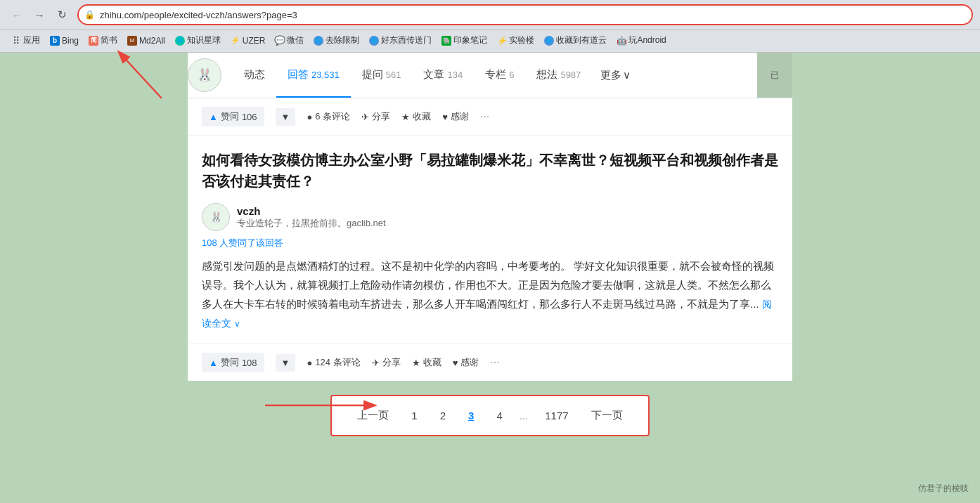 This screenshot has width=980, height=503. I want to click on nav-tabs: 动态 回答 23,531 提问 561 文章 134 专栏 6, so click(512, 75).